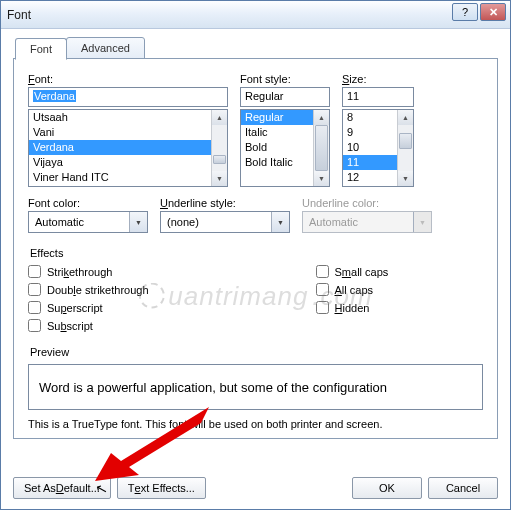 The height and width of the screenshot is (510, 511). I want to click on cancel-button: Cancel, so click(463, 488).